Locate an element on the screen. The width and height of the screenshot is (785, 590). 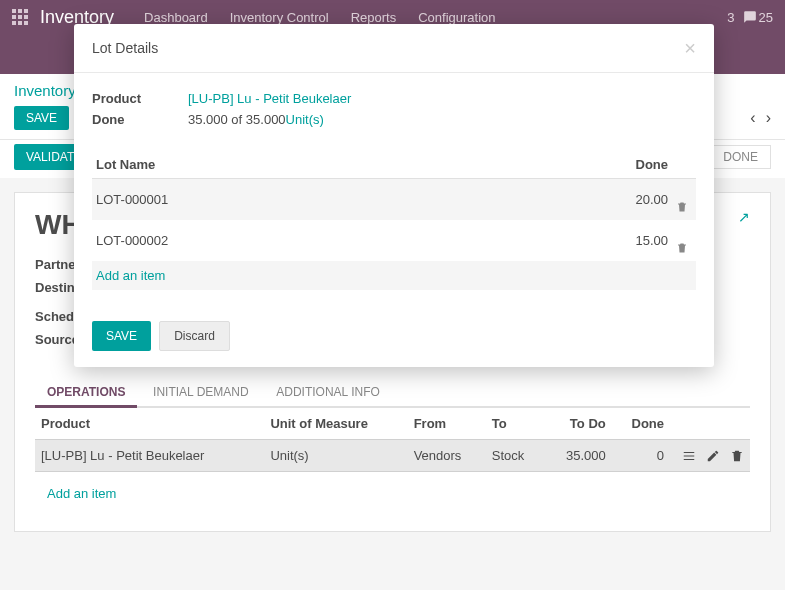
unit-link: Unit(s) is located at coordinates (305, 120).